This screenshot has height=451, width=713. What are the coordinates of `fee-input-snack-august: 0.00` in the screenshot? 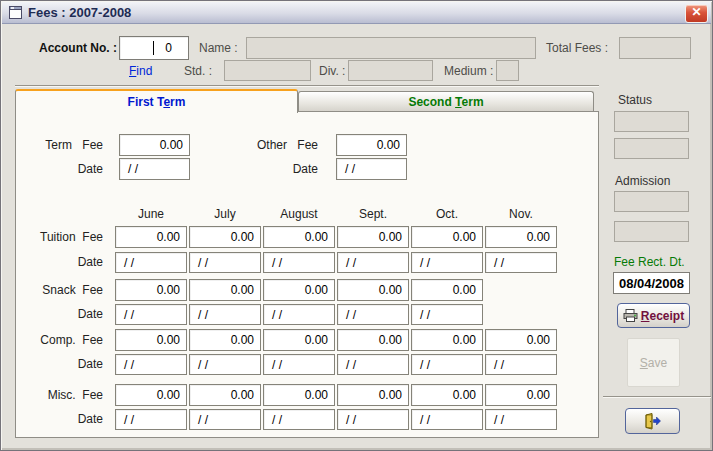 It's located at (299, 290).